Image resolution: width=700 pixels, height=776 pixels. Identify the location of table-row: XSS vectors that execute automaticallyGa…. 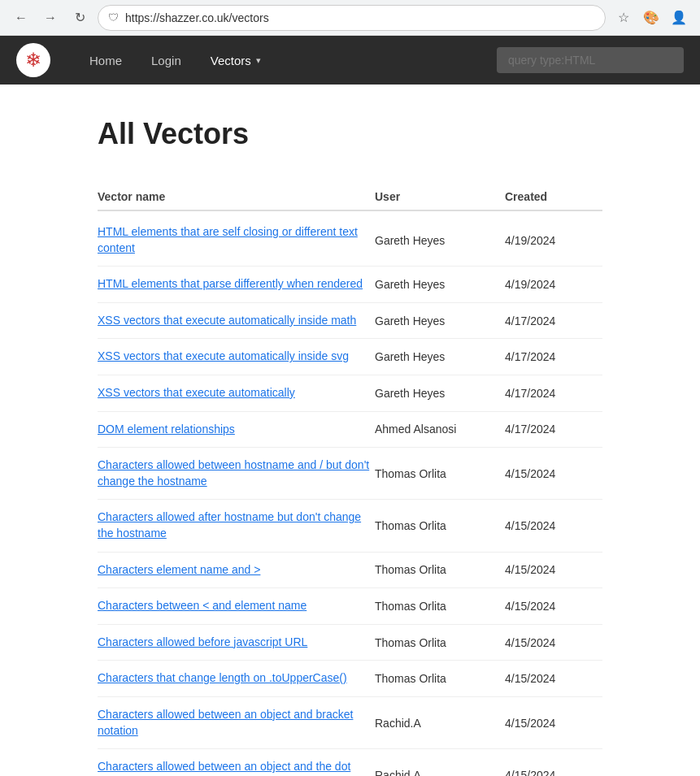
(350, 393).